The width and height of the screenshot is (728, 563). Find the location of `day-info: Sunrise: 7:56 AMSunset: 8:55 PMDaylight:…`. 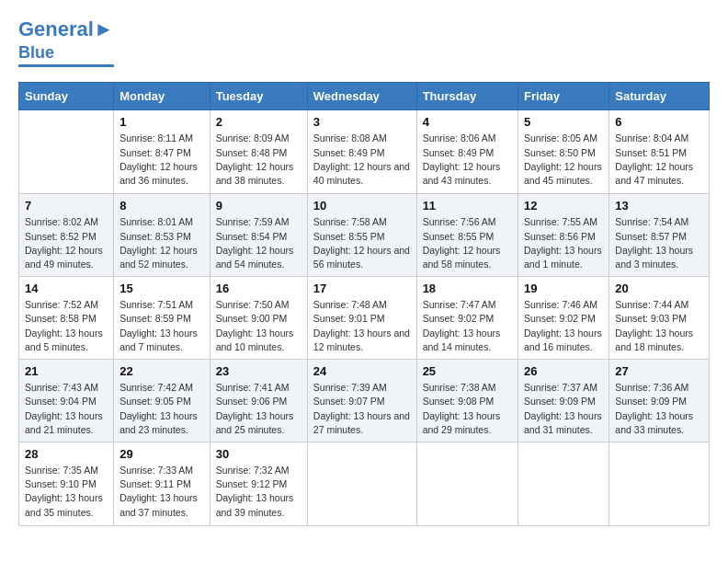

day-info: Sunrise: 7:56 AMSunset: 8:55 PMDaylight:… is located at coordinates (467, 243).